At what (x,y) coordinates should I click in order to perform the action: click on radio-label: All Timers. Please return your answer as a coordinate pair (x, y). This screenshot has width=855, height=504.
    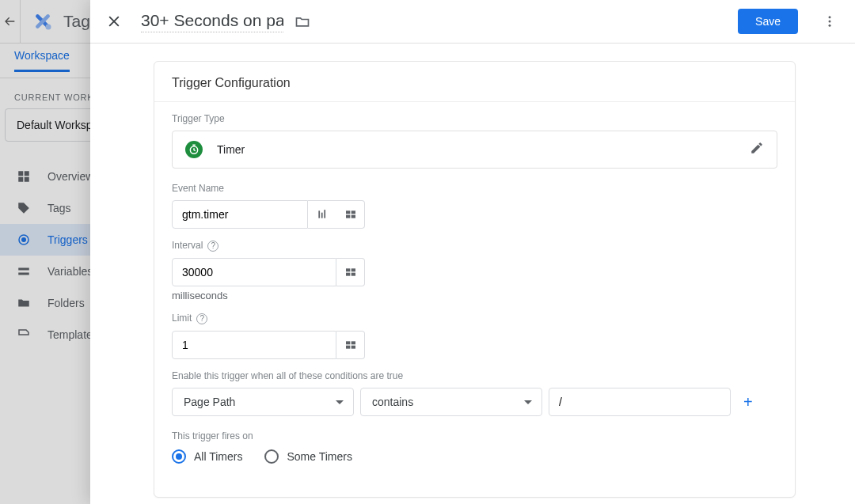
    Looking at the image, I should click on (218, 457).